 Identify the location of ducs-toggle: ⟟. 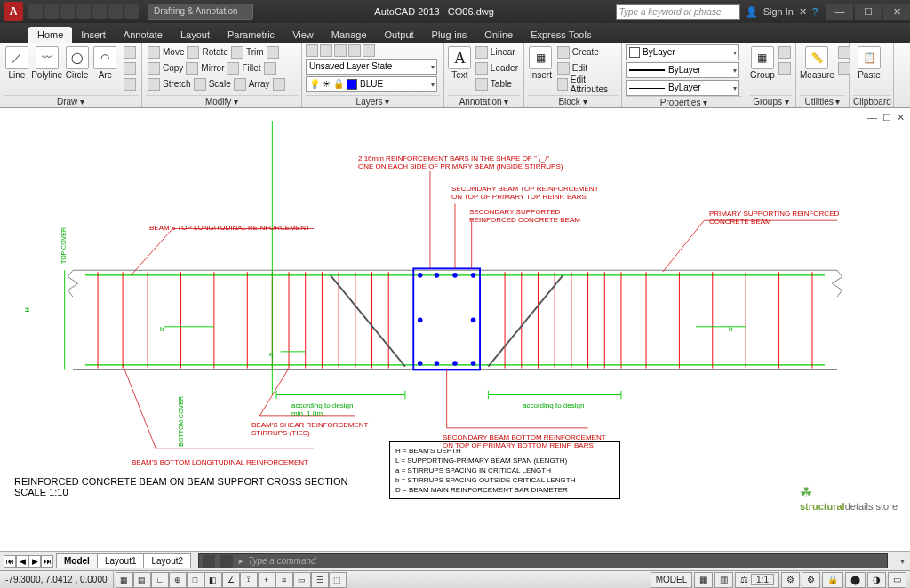
(249, 580).